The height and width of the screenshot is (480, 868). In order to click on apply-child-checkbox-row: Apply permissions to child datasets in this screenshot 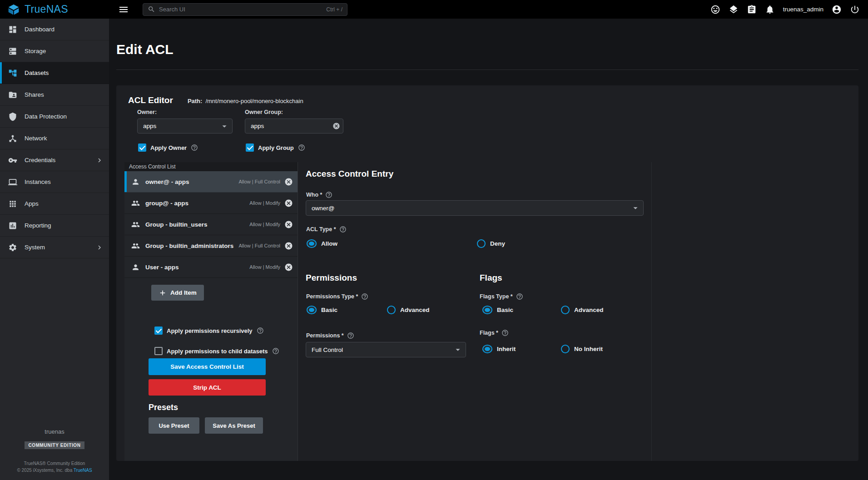, I will do `click(217, 351)`.